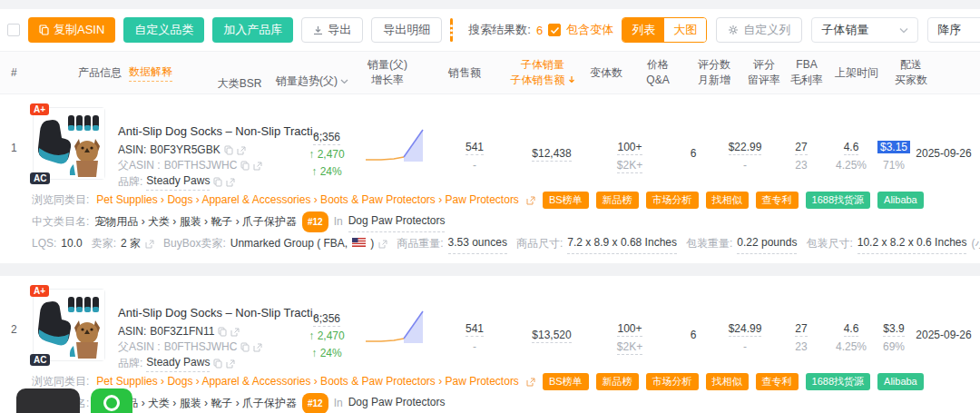 This screenshot has width=980, height=413. What do you see at coordinates (643, 30) in the screenshot?
I see `view-list-option: 列表` at bounding box center [643, 30].